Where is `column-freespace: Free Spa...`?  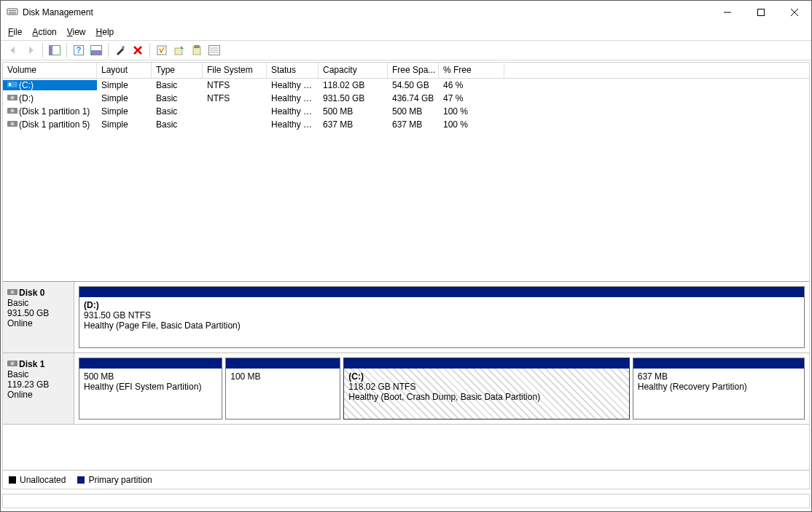 column-freespace: Free Spa... is located at coordinates (413, 70).